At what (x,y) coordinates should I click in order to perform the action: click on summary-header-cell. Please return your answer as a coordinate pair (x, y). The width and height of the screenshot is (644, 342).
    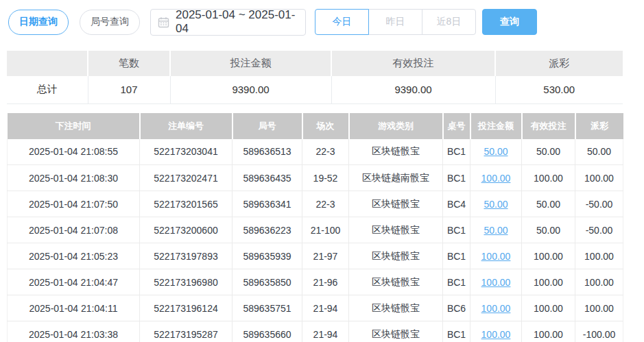
    Looking at the image, I should click on (47, 63).